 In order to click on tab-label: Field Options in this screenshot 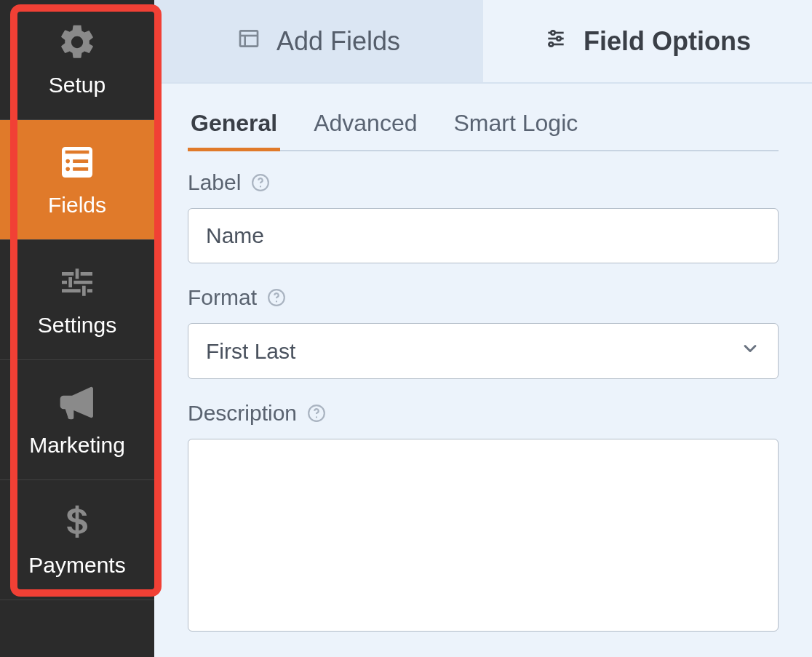, I will do `click(667, 41)`.